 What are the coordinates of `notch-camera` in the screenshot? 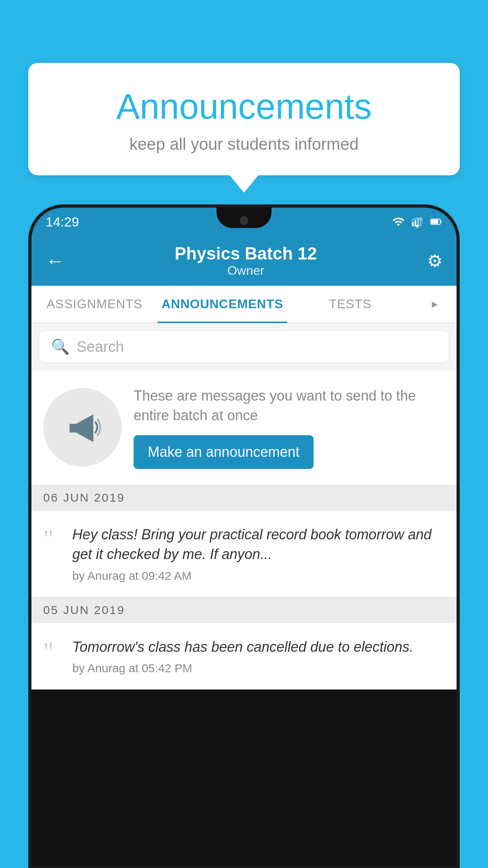 It's located at (244, 221).